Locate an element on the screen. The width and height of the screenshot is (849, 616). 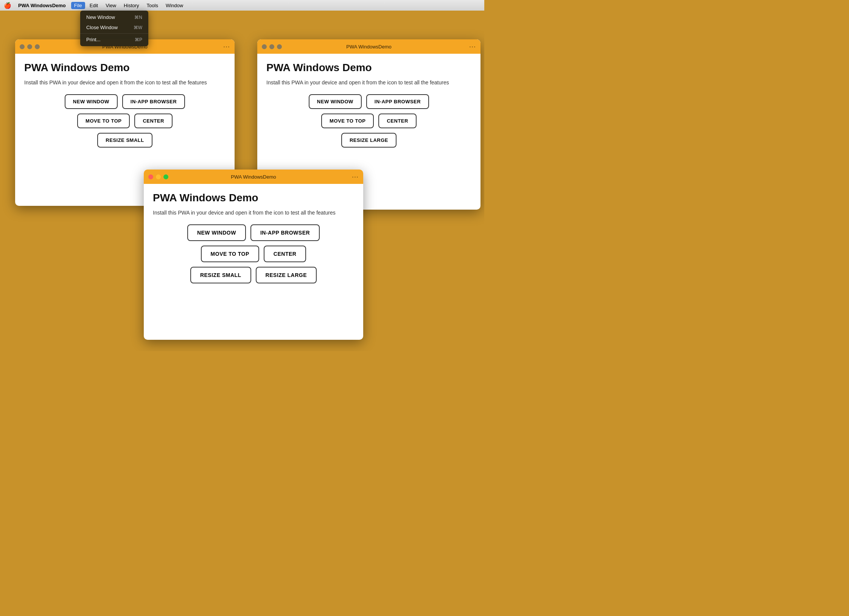
menu-item-new-window-shortcut: ⌘N is located at coordinates (138, 17).